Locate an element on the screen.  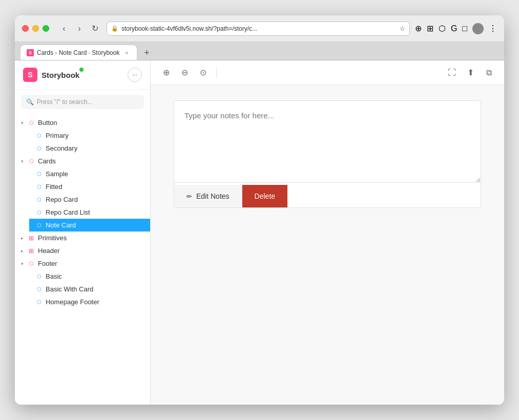
nav-tree: ▾ ⬡ Button ⬡ Primary ⬡ Secondary is located at coordinates (82, 212).